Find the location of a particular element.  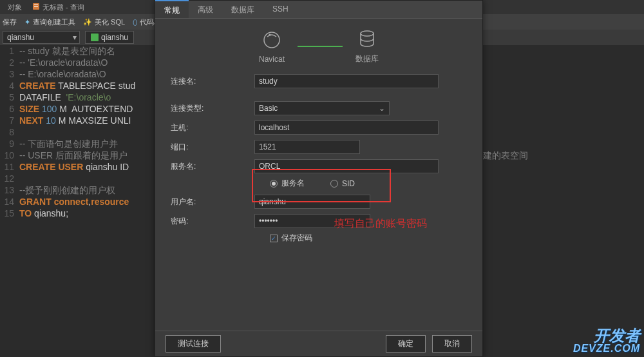

tab-query: 无标题 - 查询 is located at coordinates (58, 8).